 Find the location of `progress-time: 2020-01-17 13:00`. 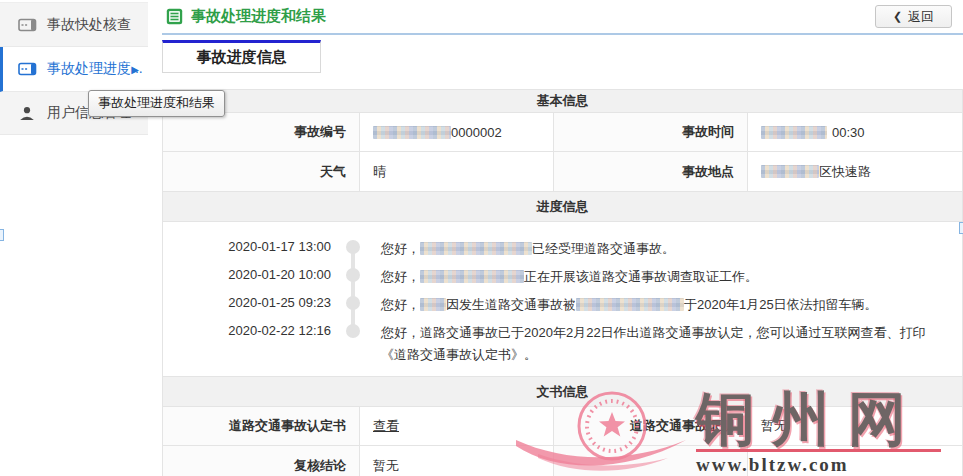

progress-time: 2020-01-17 13:00 is located at coordinates (247, 247).